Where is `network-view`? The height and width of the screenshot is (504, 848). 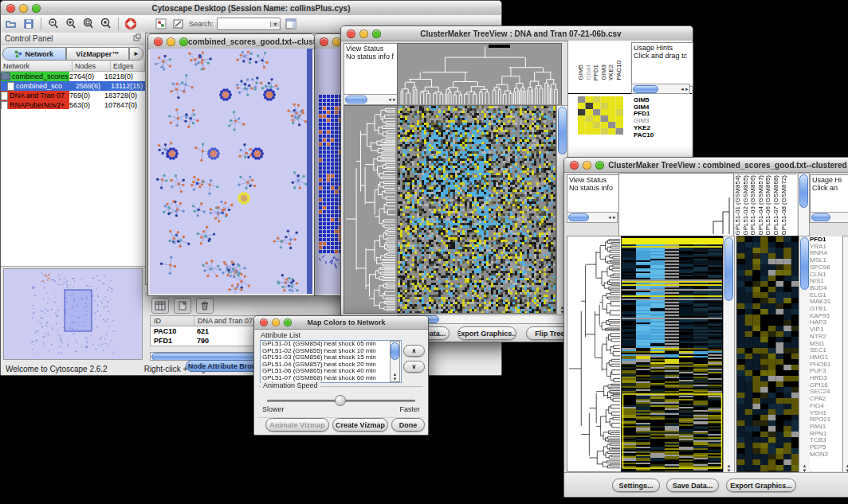
network-view is located at coordinates (231, 171).